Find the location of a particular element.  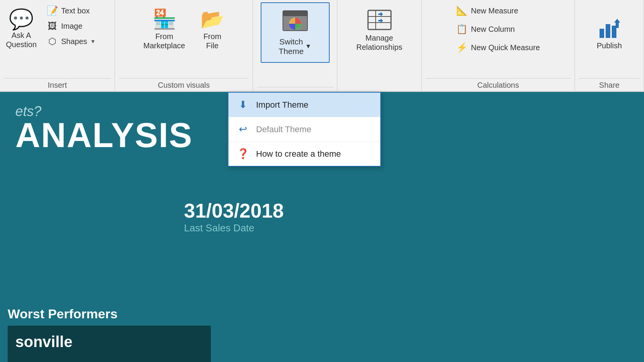

new-measure-label: New Measure is located at coordinates (495, 11).